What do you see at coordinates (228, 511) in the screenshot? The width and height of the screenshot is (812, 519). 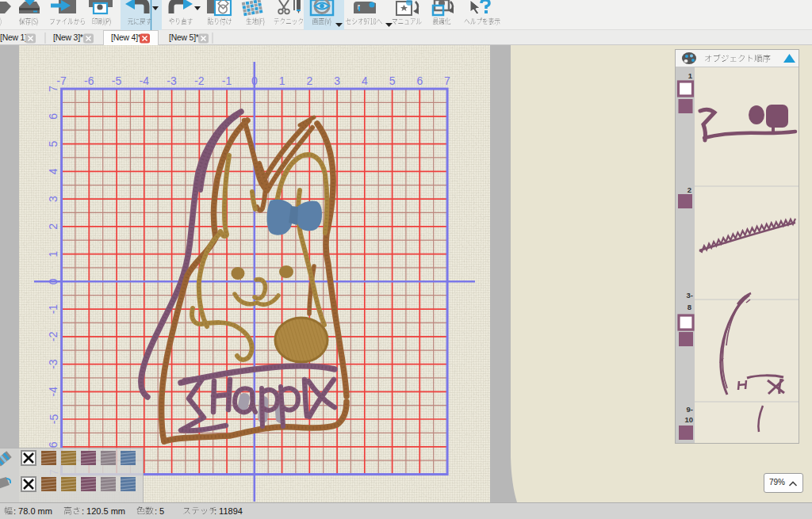 I see `svg-text:: 11894: : 11894` at bounding box center [228, 511].